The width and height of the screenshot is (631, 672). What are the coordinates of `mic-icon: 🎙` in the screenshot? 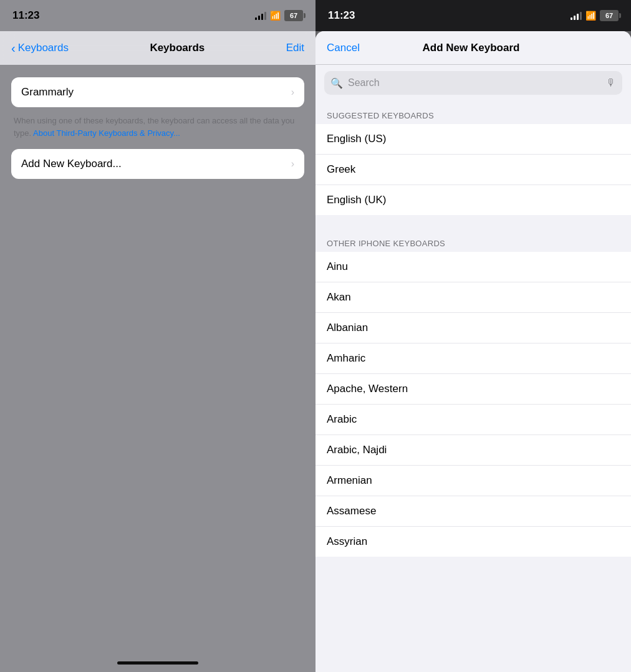 It's located at (611, 83).